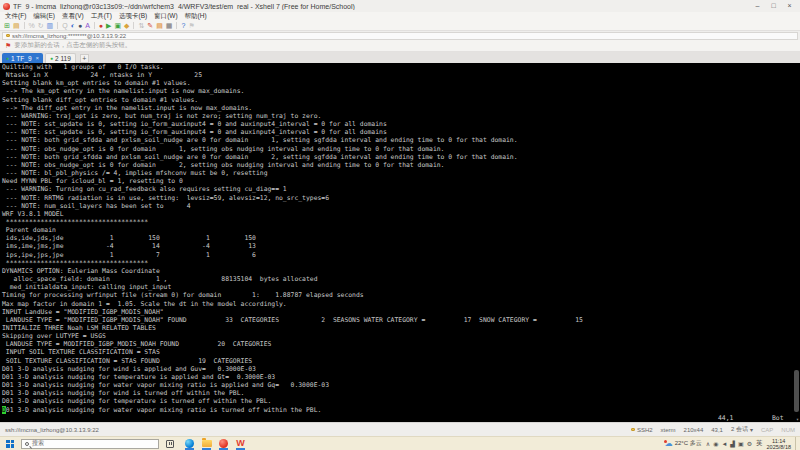  What do you see at coordinates (760, 444) in the screenshot?
I see `input-language-indicator: 英` at bounding box center [760, 444].